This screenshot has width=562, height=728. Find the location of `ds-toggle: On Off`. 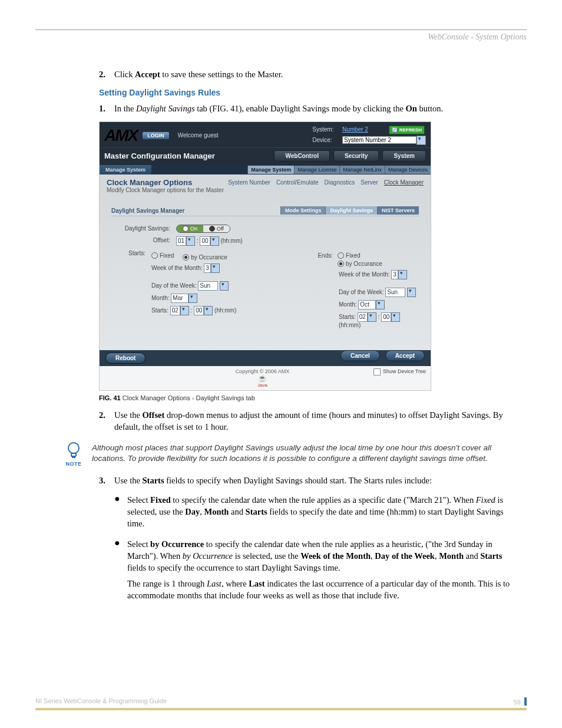

ds-toggle: On Off is located at coordinates (203, 229).